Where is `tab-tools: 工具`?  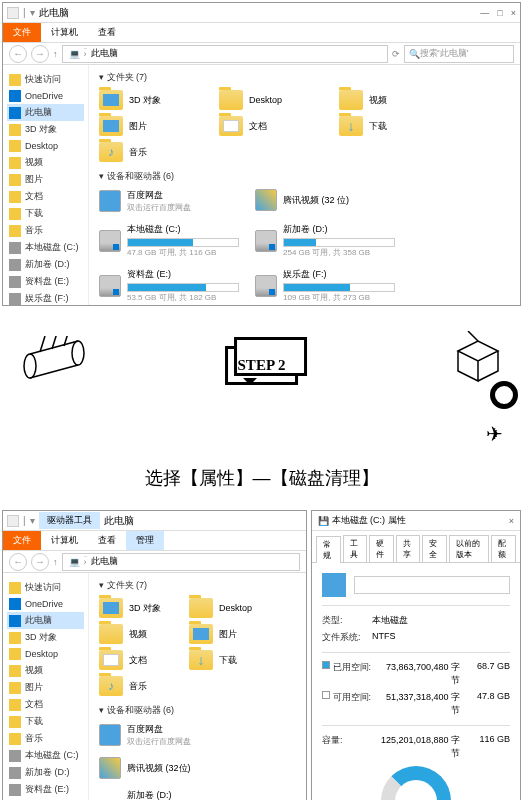
tab-tools: 工具 is located at coordinates (356, 548).